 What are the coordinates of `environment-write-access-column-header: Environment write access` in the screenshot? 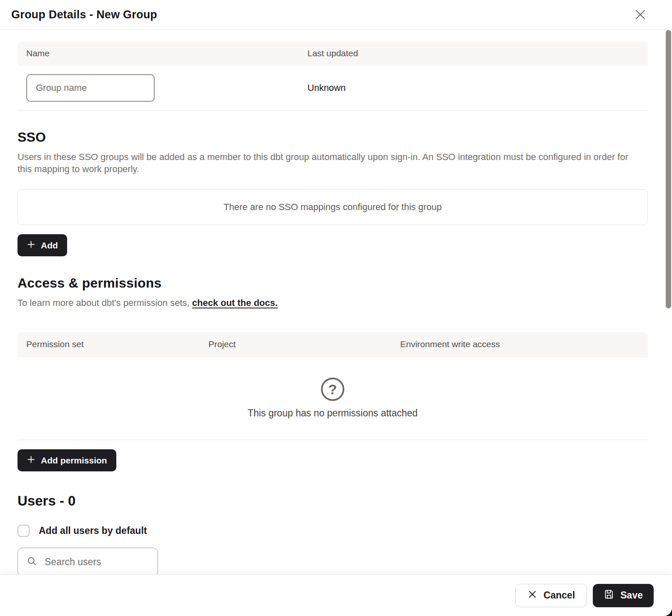 It's located at (524, 344).